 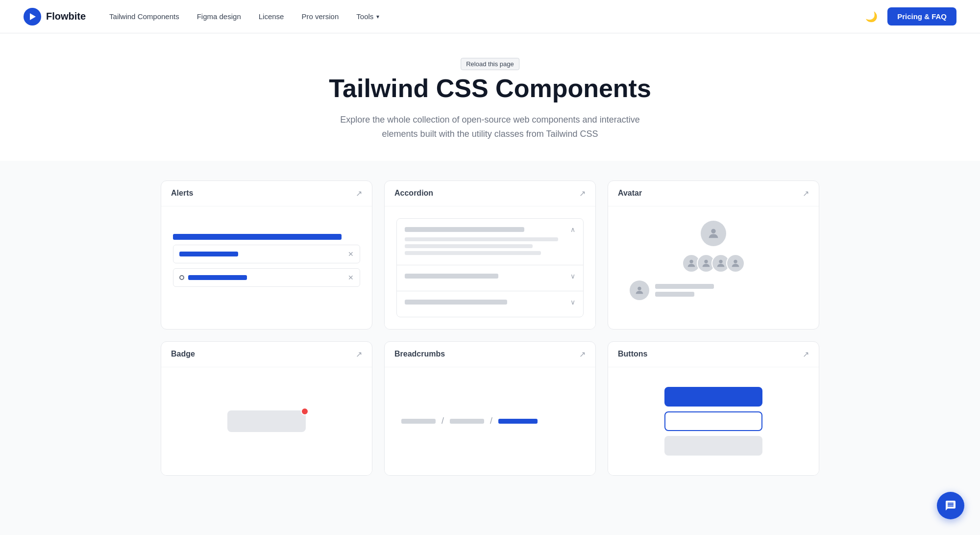 What do you see at coordinates (713, 260) in the screenshot?
I see `card-preview-avatar` at bounding box center [713, 260].